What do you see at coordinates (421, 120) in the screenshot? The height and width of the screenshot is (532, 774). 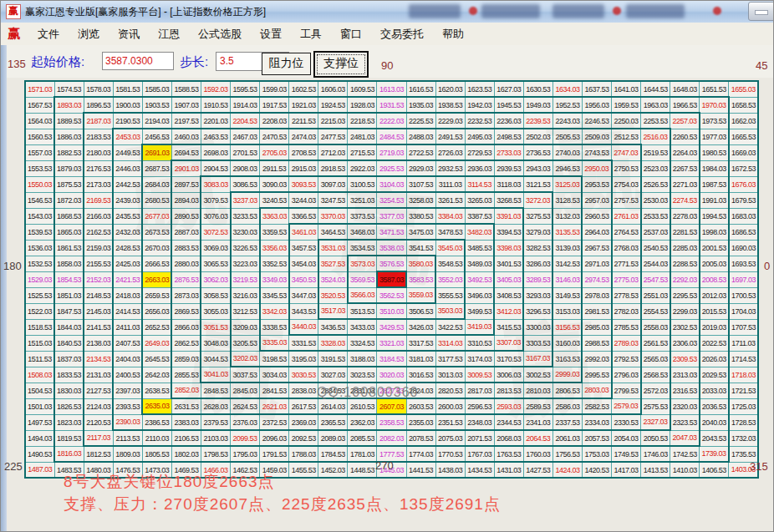 I see `price-cell: 2225.53` at bounding box center [421, 120].